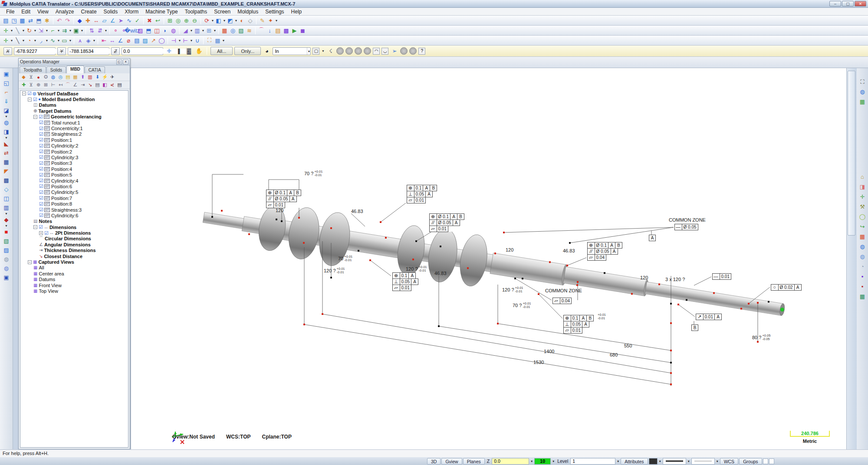  What do you see at coordinates (385, 51) in the screenshot?
I see `mask-button-6: ◡` at bounding box center [385, 51].